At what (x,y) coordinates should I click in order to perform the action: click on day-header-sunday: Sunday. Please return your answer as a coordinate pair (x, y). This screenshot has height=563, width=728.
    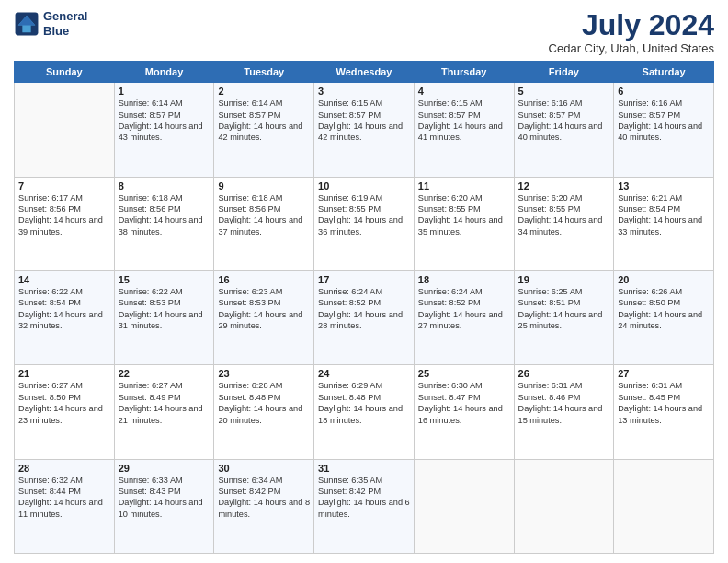
    Looking at the image, I should click on (64, 72).